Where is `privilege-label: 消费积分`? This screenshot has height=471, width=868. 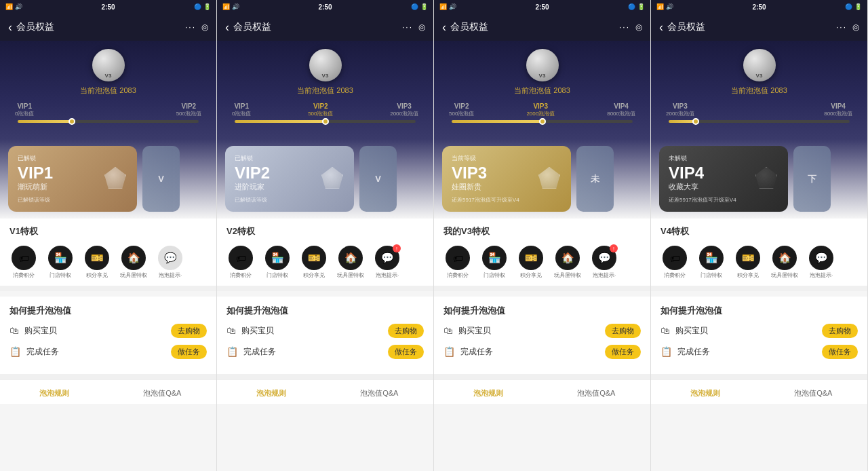
privilege-label: 消费积分 is located at coordinates (675, 276).